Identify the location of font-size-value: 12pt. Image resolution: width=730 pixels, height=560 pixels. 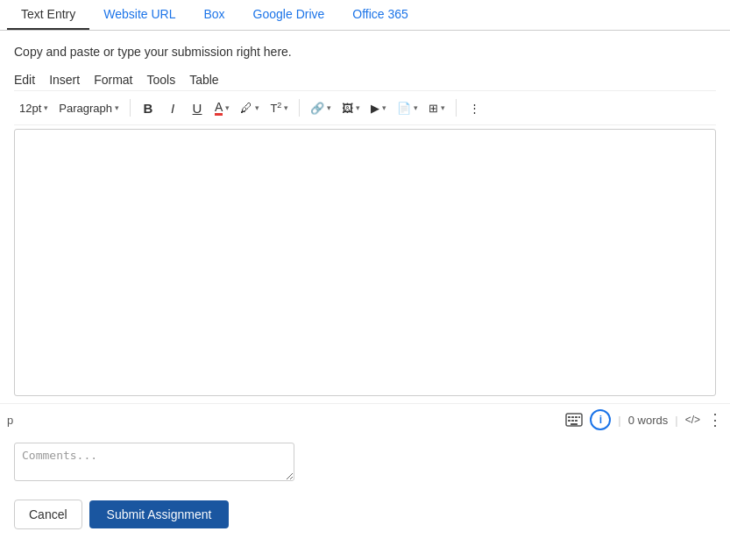
(30, 109).